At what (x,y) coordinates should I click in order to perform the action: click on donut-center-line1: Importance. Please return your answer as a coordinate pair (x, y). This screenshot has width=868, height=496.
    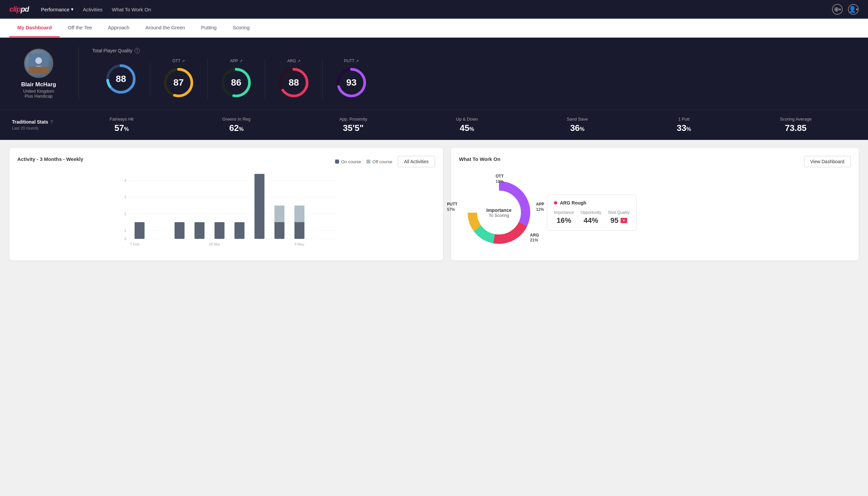
    Looking at the image, I should click on (499, 210).